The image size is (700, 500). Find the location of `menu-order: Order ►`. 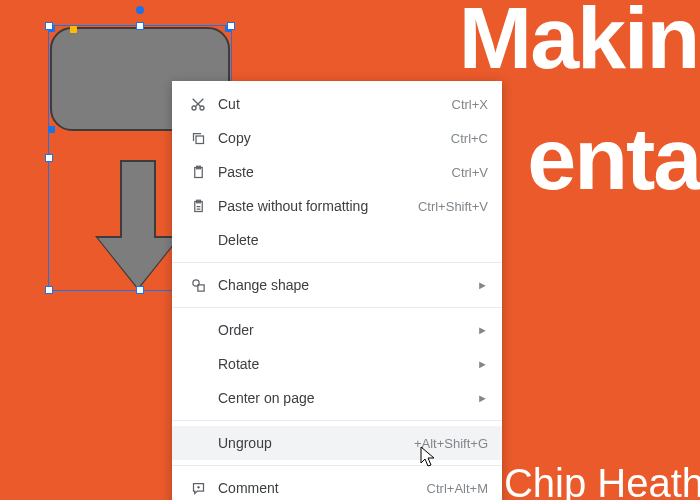

menu-order: Order ► is located at coordinates (337, 330).